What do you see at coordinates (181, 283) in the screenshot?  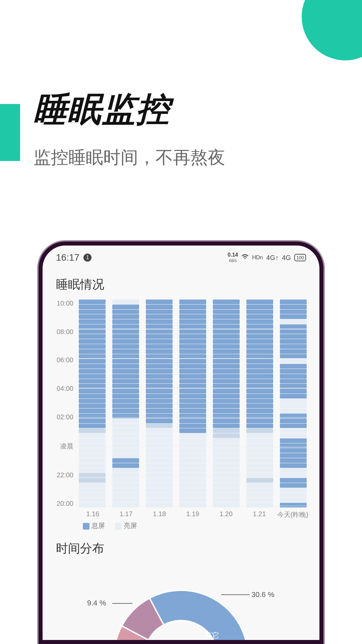 I see `sleep-section-title: 睡眠情况` at bounding box center [181, 283].